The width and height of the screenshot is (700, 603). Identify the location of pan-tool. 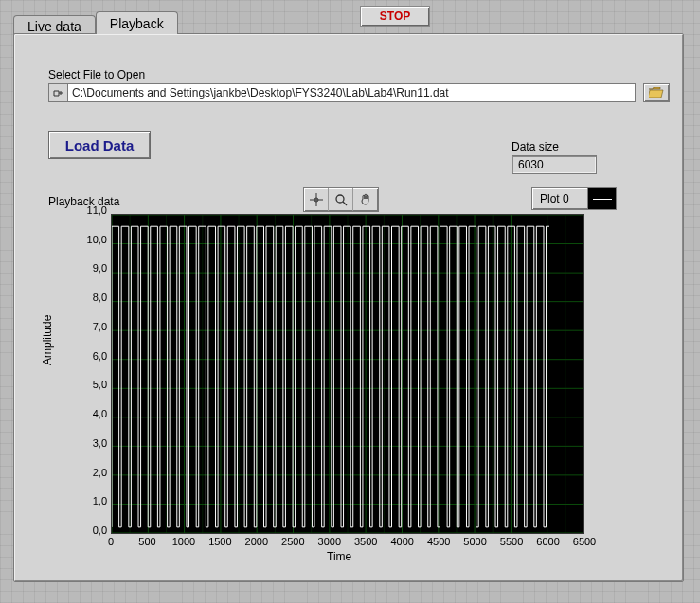
(366, 200).